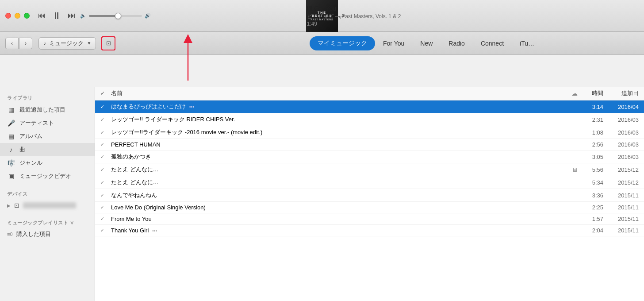 The width and height of the screenshot is (644, 301). What do you see at coordinates (66, 43) in the screenshot?
I see `section-label: ミュージック` at bounding box center [66, 43].